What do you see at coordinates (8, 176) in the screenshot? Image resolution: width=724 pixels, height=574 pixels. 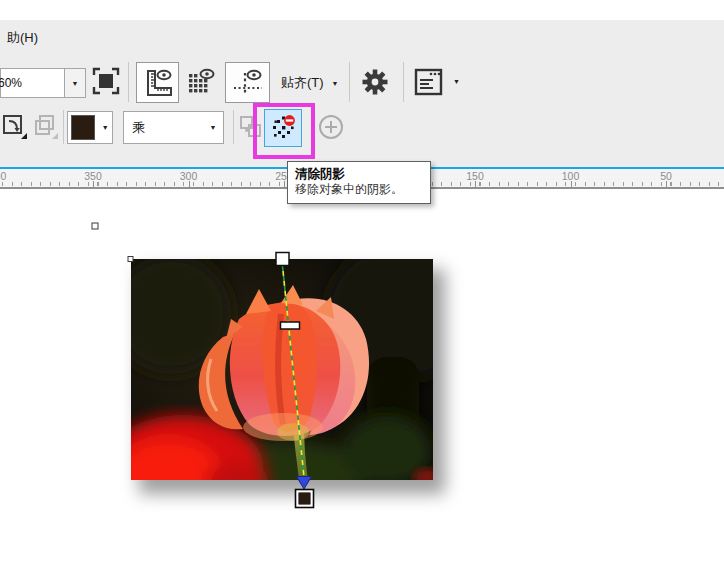 I see `ruler-label: 400` at bounding box center [8, 176].